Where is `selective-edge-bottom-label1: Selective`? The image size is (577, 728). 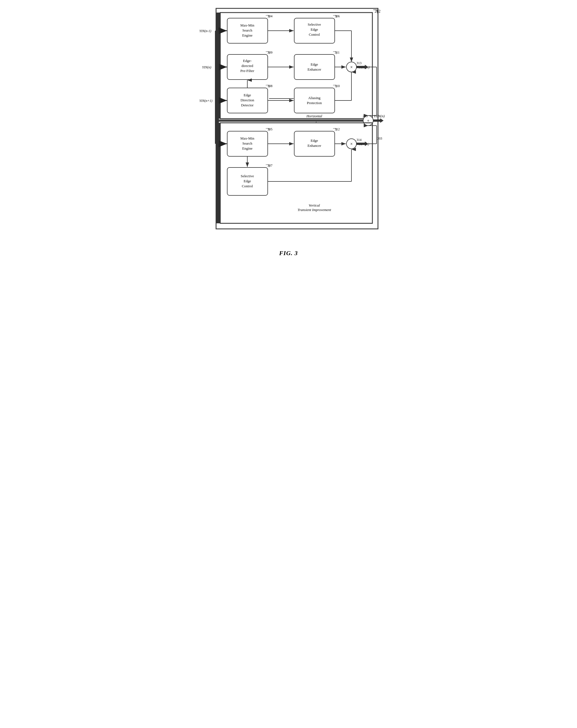
selective-edge-bottom-label1: Selective is located at coordinates (247, 176).